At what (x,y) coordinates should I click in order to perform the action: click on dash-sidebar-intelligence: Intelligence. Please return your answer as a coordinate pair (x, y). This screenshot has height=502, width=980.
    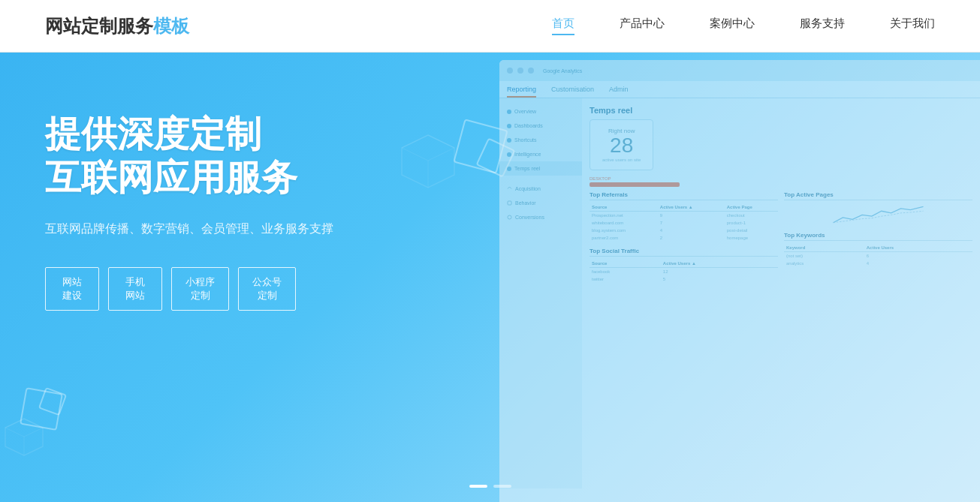
    Looking at the image, I should click on (541, 155).